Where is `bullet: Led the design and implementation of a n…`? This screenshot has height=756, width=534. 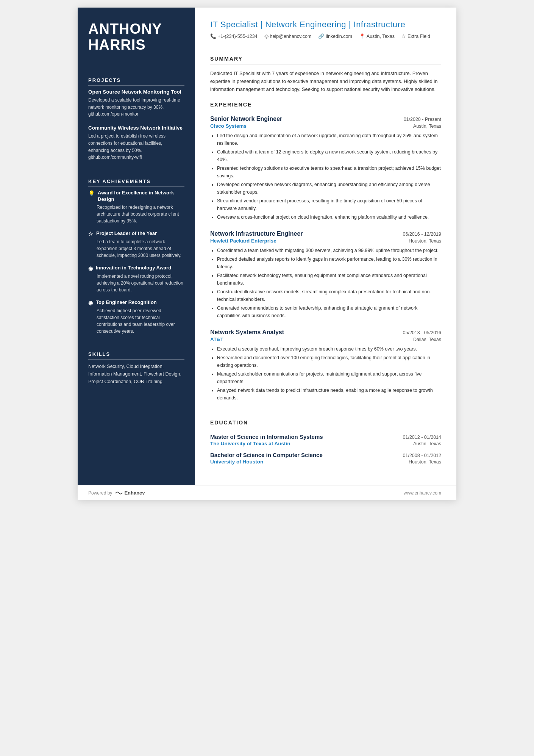 bullet: Led the design and implementation of a n… is located at coordinates (329, 139).